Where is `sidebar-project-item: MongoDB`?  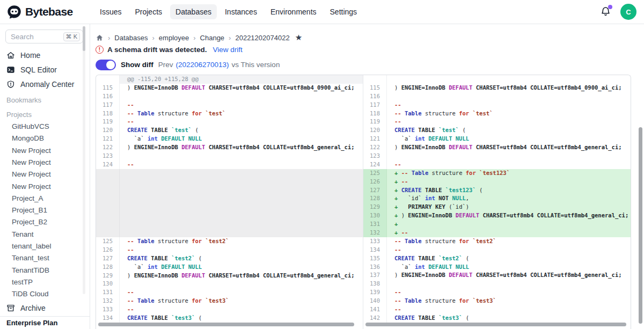
sidebar-project-item: MongoDB is located at coordinates (45, 138).